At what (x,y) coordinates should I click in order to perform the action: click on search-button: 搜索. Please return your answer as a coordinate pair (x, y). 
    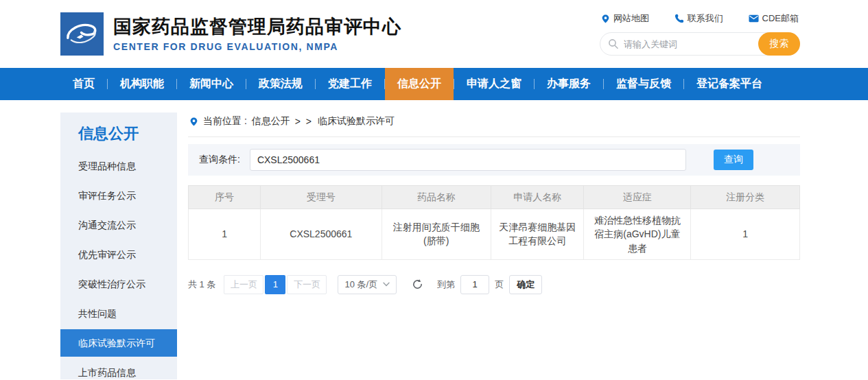
    Looking at the image, I should click on (779, 44).